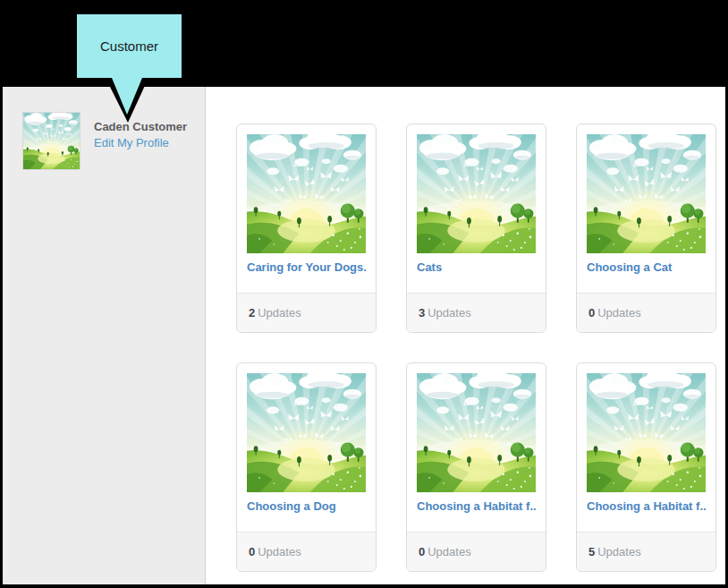  I want to click on notebook-card: Choosing a Dog 0Updates, so click(306, 467).